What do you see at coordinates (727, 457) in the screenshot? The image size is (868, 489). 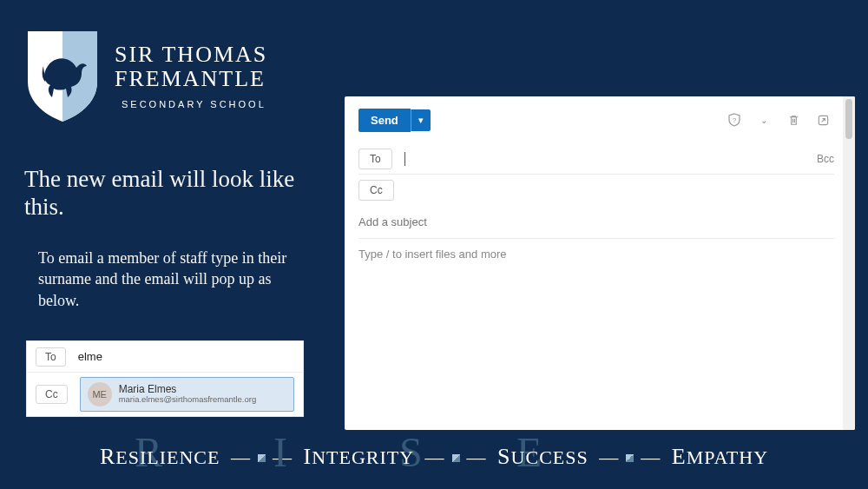 I see `value-empathy: MPATHY` at bounding box center [727, 457].